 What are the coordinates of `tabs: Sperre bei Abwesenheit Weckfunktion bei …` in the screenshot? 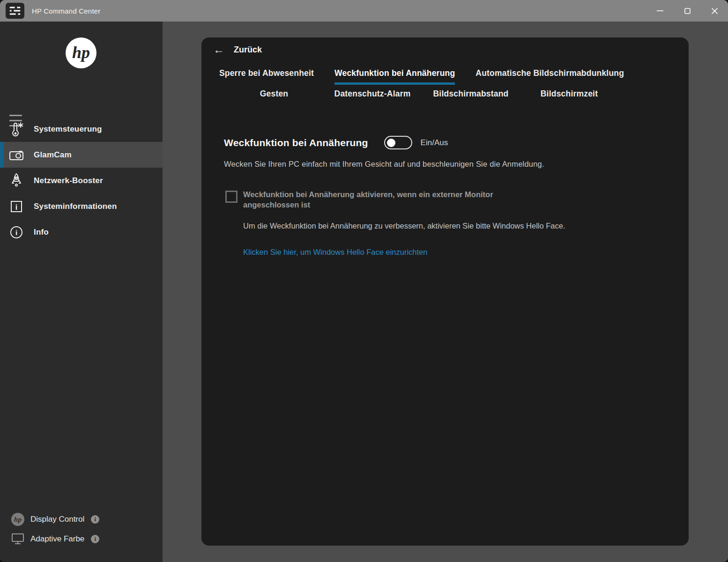 It's located at (445, 87).